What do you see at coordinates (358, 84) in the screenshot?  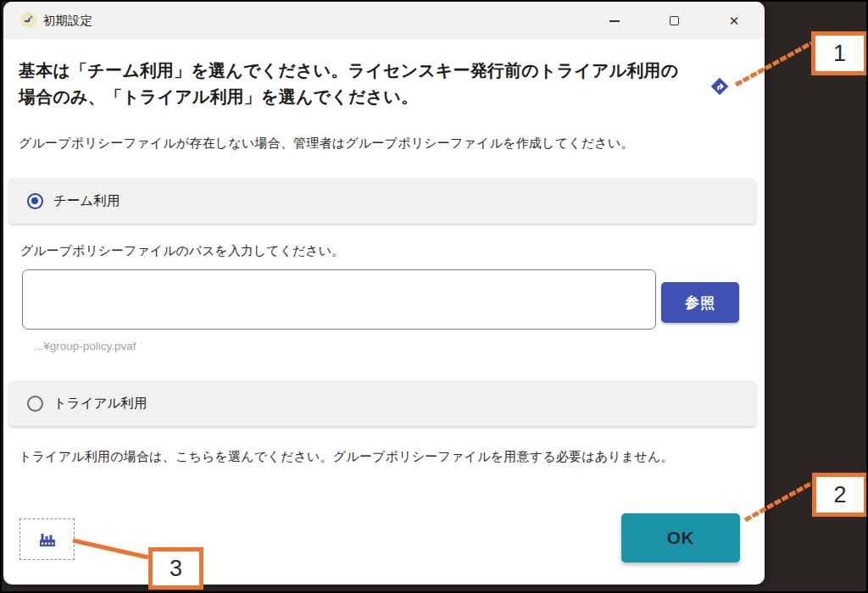 I see `dialog-heading: 基本は「チーム利用」を選んでください。ライセンスキー発行前のトライアル利用の 場…` at bounding box center [358, 84].